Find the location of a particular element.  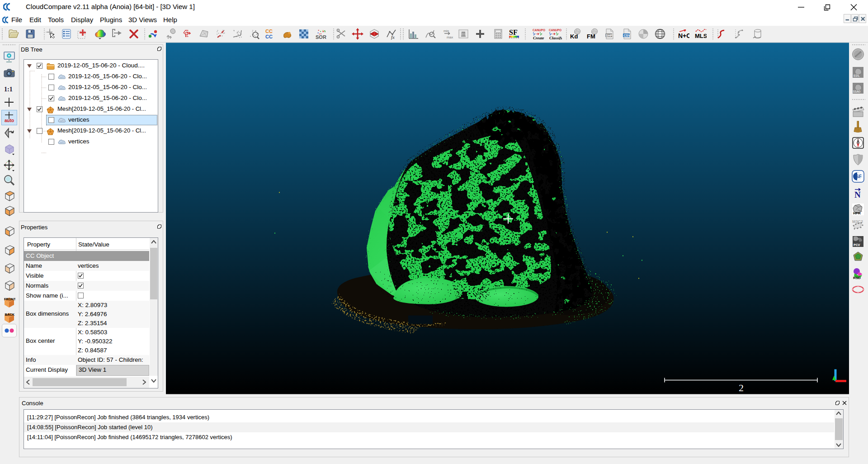

svg-text: BACK is located at coordinates (10, 315).